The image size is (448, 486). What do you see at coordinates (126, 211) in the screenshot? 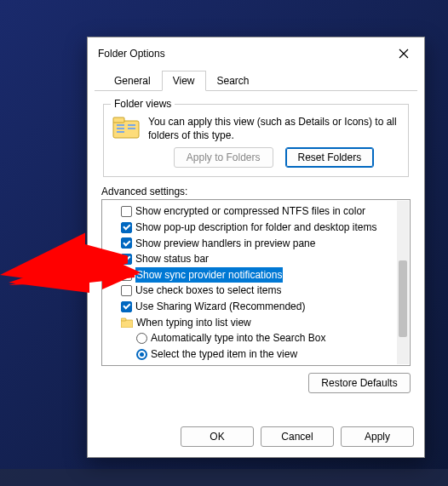
I see `checkbox-ntfs-color` at bounding box center [126, 211].